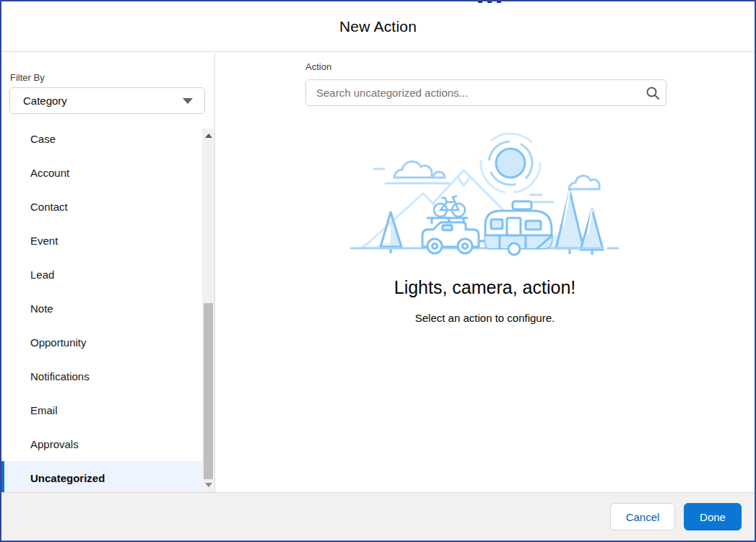  What do you see at coordinates (485, 287) in the screenshot?
I see `empty-state-headline: Lights, camera, action!` at bounding box center [485, 287].